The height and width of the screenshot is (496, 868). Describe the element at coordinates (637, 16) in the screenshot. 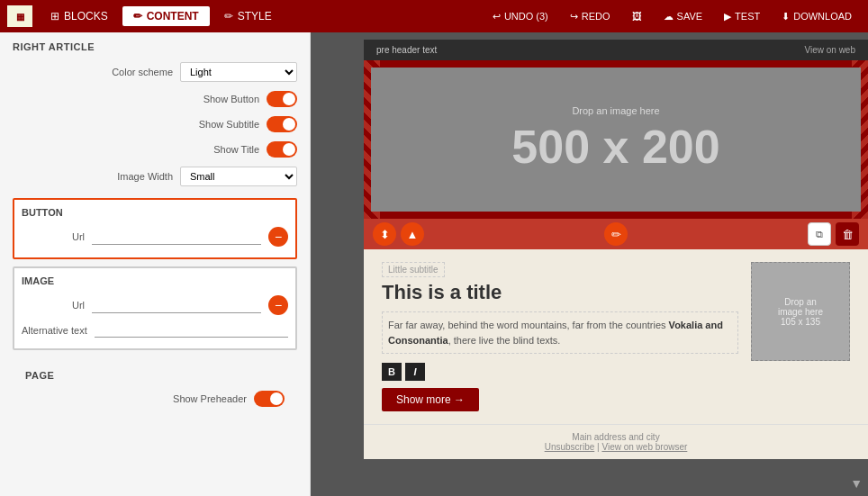

I see `image-icon: 🖼` at that location.